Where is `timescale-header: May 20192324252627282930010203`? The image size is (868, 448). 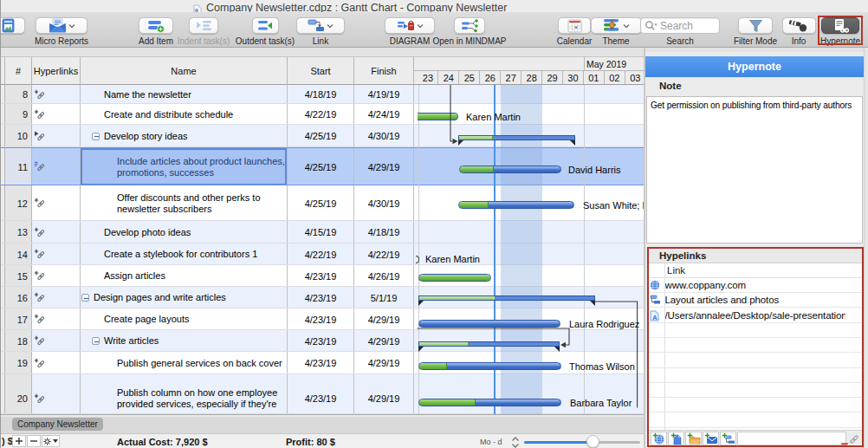 timescale-header: May 20192324252627282930010203 is located at coordinates (528, 71).